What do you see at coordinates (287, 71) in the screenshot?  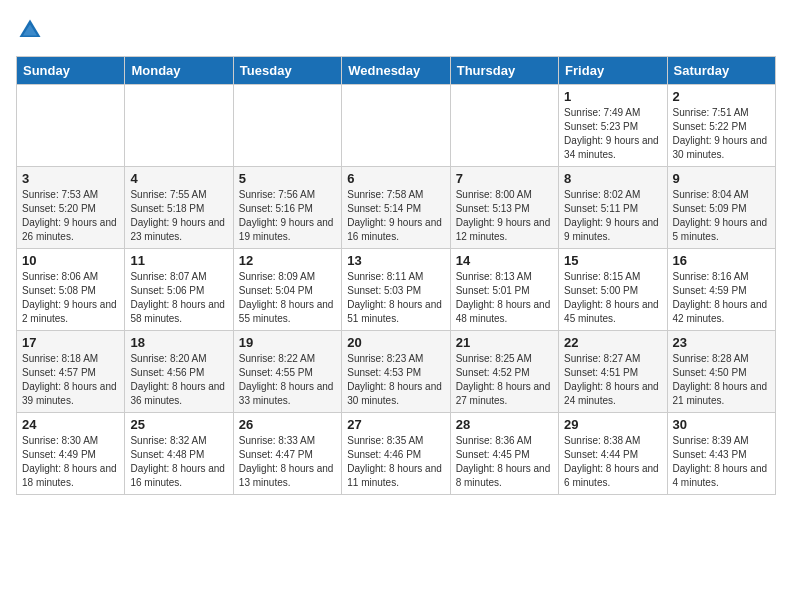 I see `day-header-tuesday: Tuesday` at bounding box center [287, 71].